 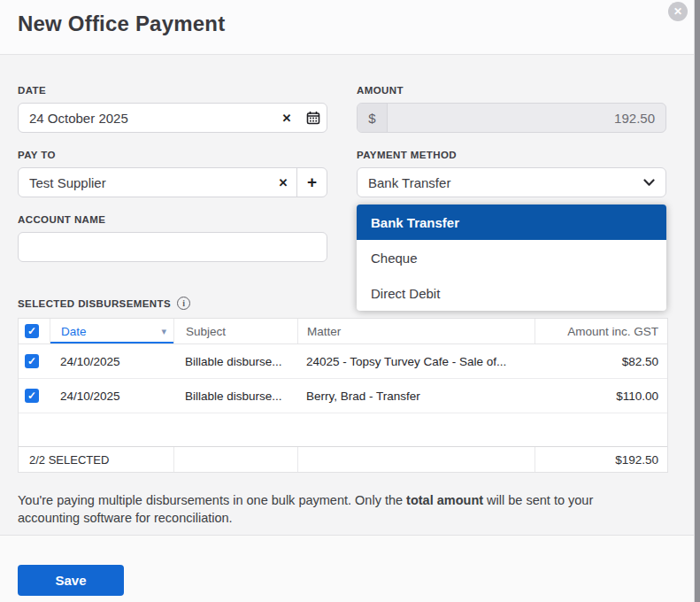 What do you see at coordinates (235, 331) in the screenshot?
I see `column-header-subject: Subject` at bounding box center [235, 331].